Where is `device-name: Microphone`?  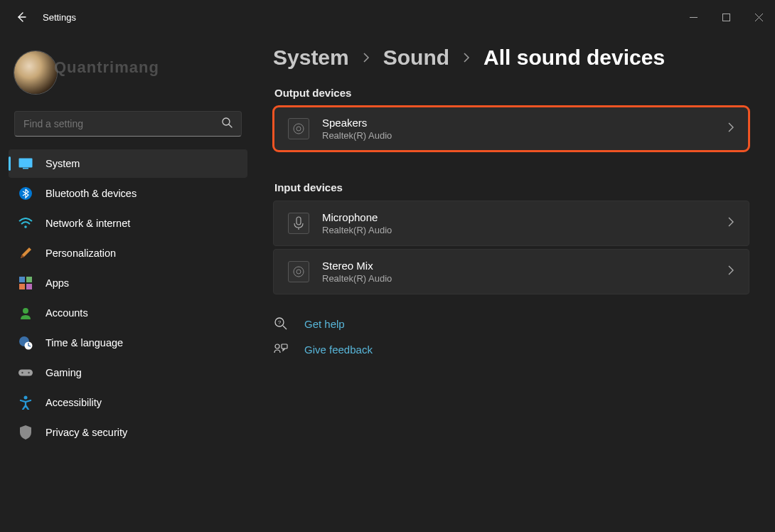 device-name: Microphone is located at coordinates (518, 218).